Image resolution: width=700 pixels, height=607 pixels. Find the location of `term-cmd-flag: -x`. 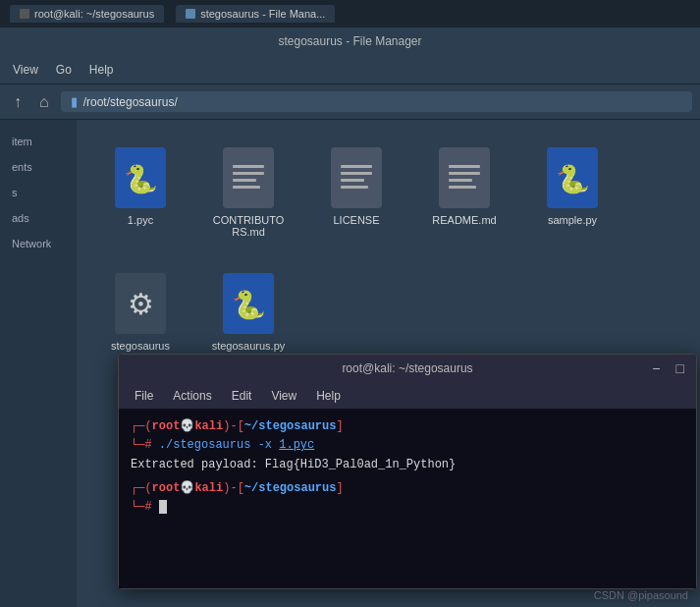

term-cmd-flag: -x is located at coordinates (269, 446).